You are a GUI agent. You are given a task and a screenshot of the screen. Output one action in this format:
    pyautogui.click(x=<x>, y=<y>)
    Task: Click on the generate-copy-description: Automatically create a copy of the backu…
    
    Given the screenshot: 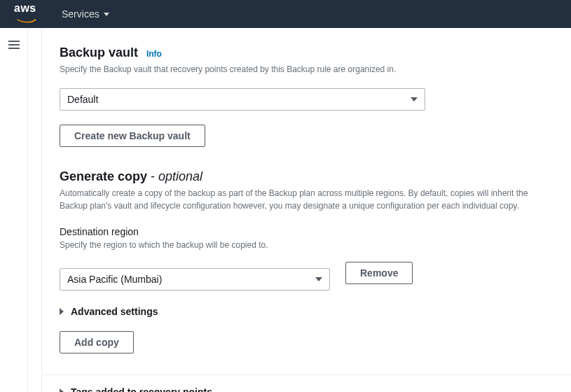 What is the action you would take?
    pyautogui.click(x=307, y=200)
    